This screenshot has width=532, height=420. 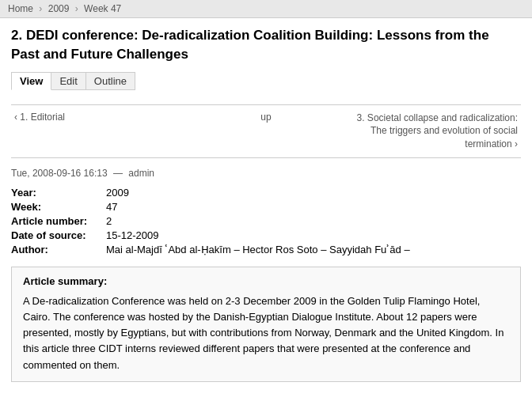 I want to click on breadcrumb-week-link: Week 47, so click(x=103, y=9).